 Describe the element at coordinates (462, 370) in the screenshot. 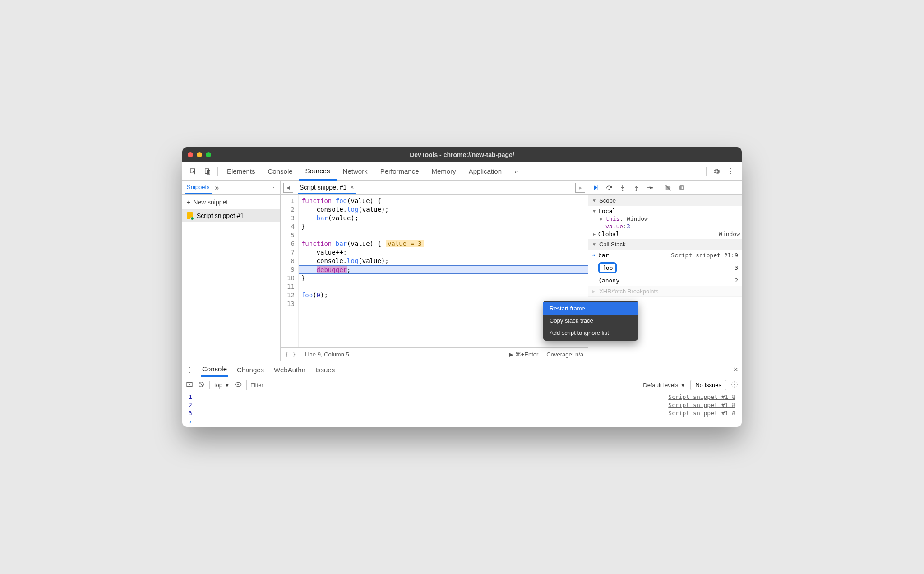

I see `drawer-tabs: ⋮ Console Changes WebAuthn Issues ×` at that location.